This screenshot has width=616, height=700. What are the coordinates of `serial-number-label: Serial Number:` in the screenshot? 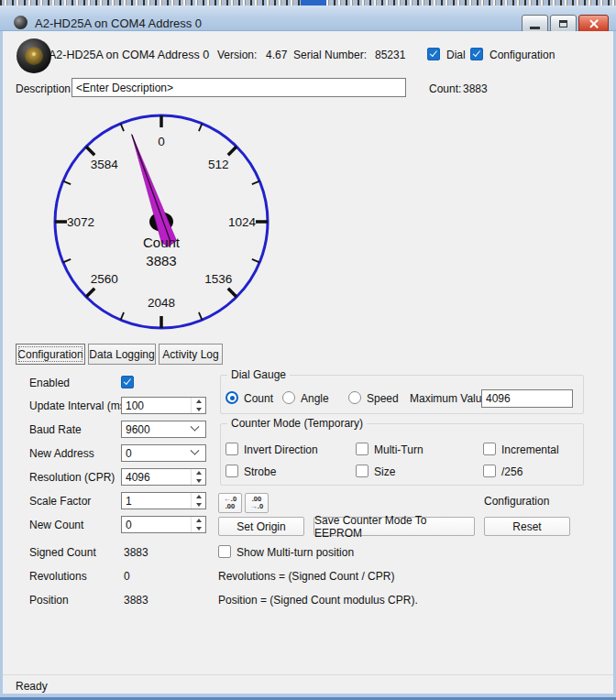 It's located at (330, 55).